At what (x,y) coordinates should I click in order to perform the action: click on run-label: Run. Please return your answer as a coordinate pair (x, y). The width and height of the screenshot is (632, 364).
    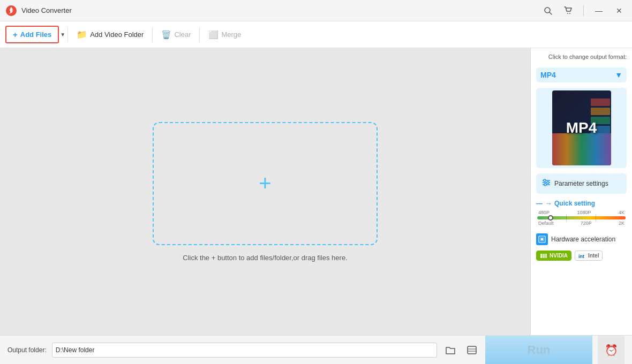
    Looking at the image, I should click on (539, 350).